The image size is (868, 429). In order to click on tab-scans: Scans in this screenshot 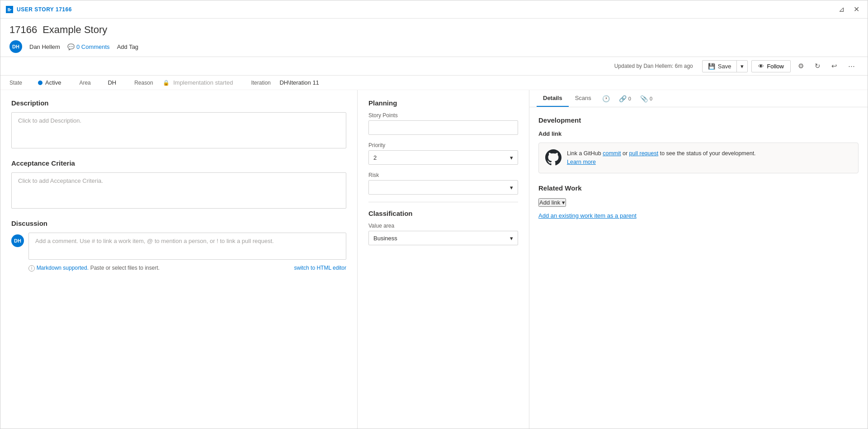, I will do `click(583, 99)`.